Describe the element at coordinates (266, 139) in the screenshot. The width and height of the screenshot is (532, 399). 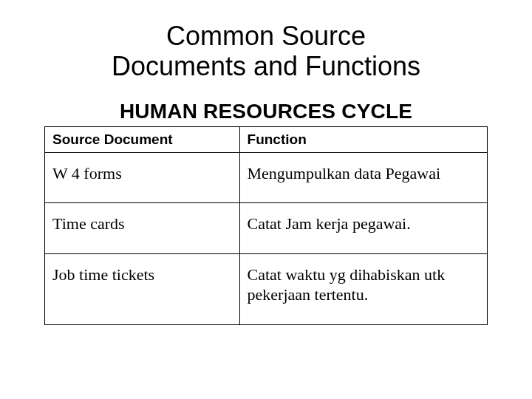
I see `table-header-row: Source Document Function` at that location.